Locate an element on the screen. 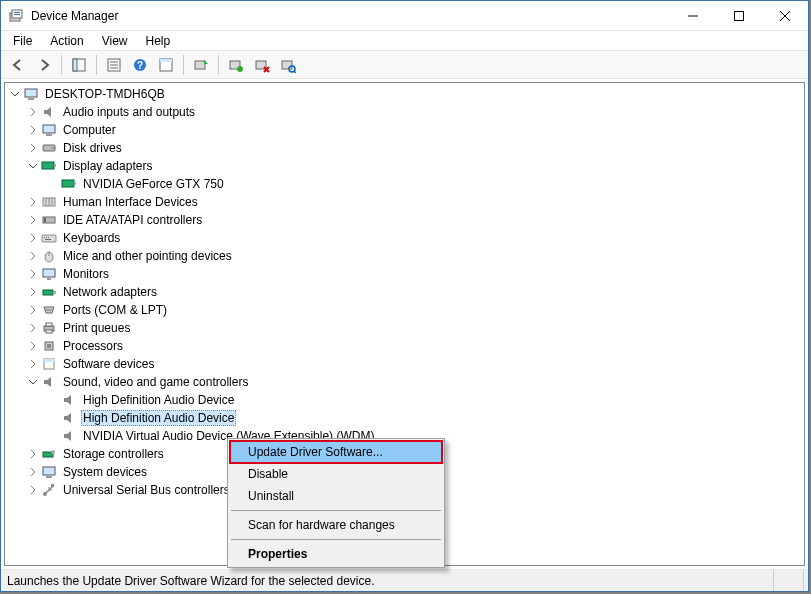  tree-item-label: Processors is located at coordinates (93, 346).